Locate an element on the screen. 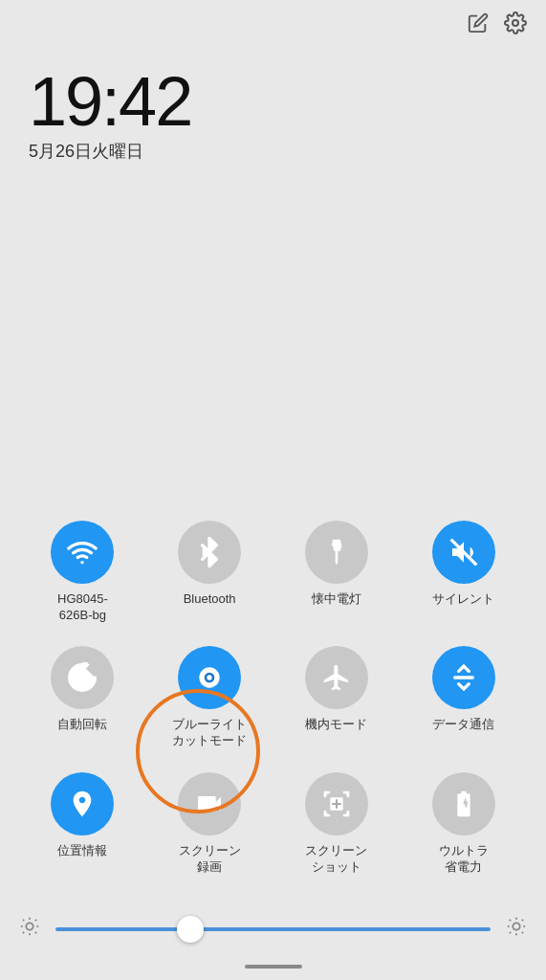 Image resolution: width=546 pixels, height=980 pixels. location-button is located at coordinates (82, 804).